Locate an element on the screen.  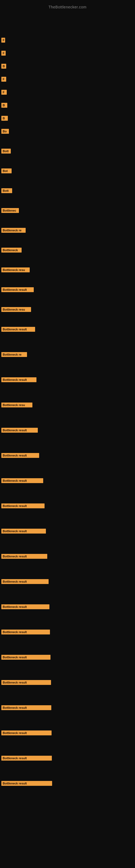
bottleneck-result-bar: Bottleneck is located at coordinates (11, 250).